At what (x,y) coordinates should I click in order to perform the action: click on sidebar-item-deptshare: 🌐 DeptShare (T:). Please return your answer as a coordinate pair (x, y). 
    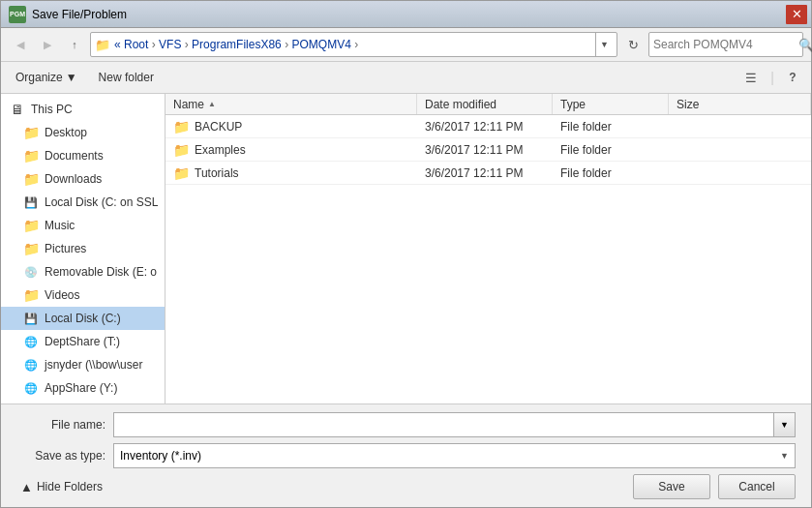
    Looking at the image, I should click on (83, 342).